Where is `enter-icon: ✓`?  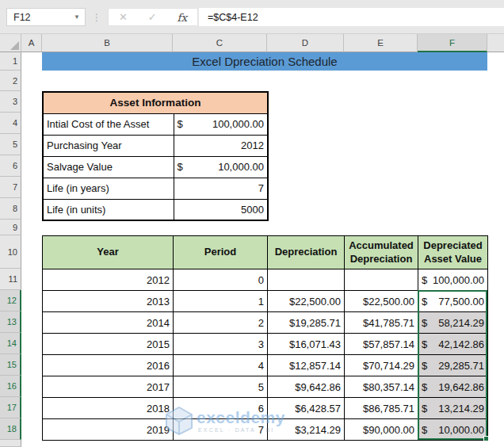 enter-icon: ✓ is located at coordinates (152, 17).